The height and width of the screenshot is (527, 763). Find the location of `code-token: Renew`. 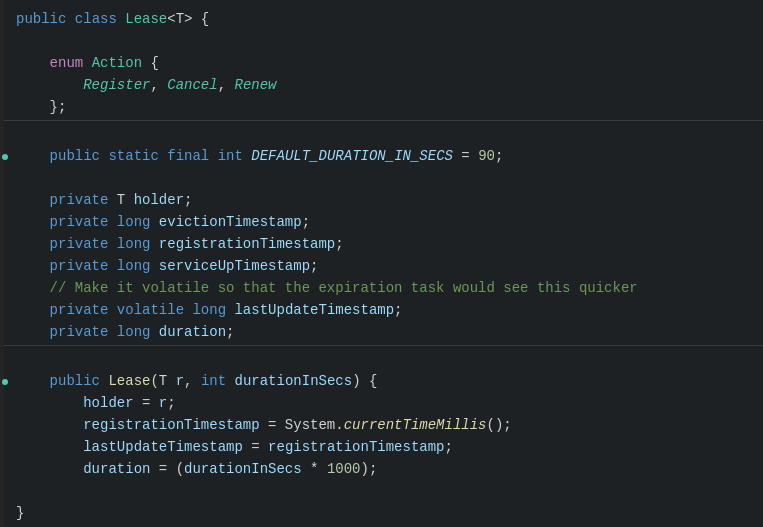

code-token: Renew is located at coordinates (255, 85).